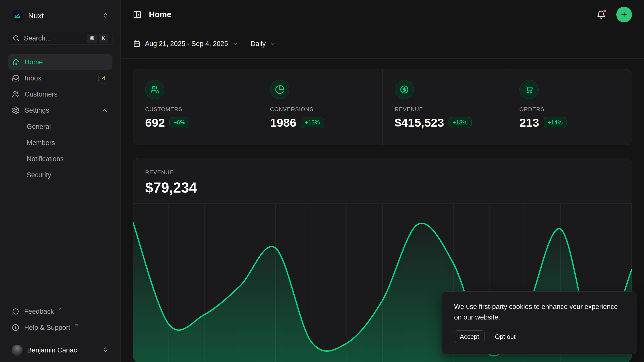 This screenshot has width=644, height=362. I want to click on avatar, so click(17, 350).